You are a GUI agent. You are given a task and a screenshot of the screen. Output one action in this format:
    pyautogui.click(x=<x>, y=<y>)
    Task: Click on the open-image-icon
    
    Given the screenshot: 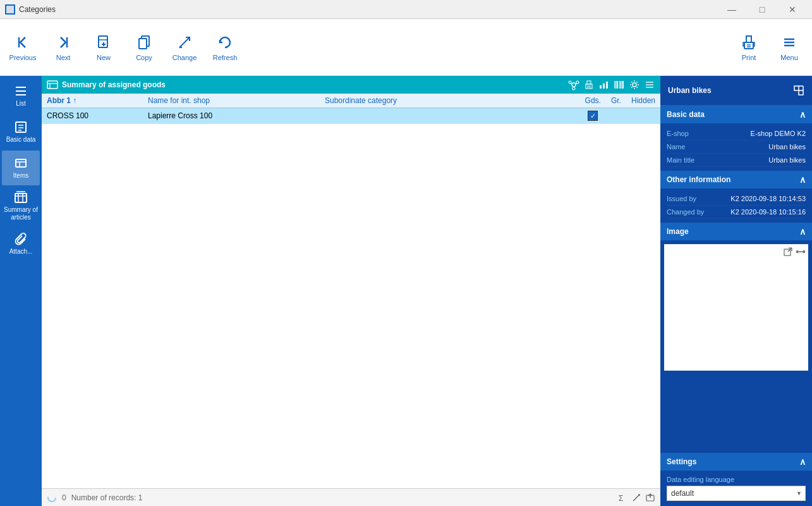 What is the action you would take?
    pyautogui.click(x=788, y=252)
    